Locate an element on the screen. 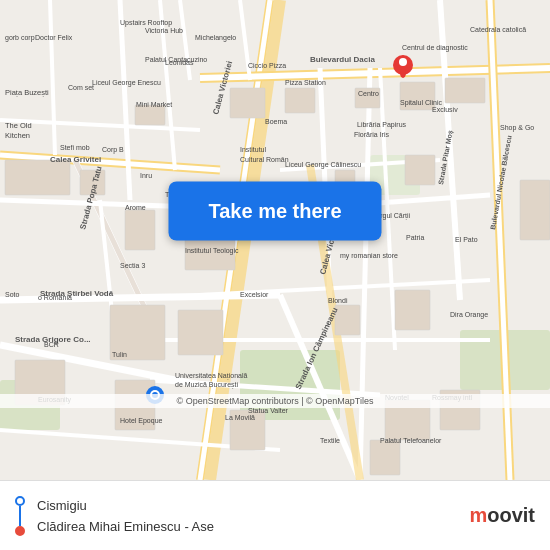 This screenshot has height=550, width=550. origin-endpoint: Cismigiu is located at coordinates (126, 506).